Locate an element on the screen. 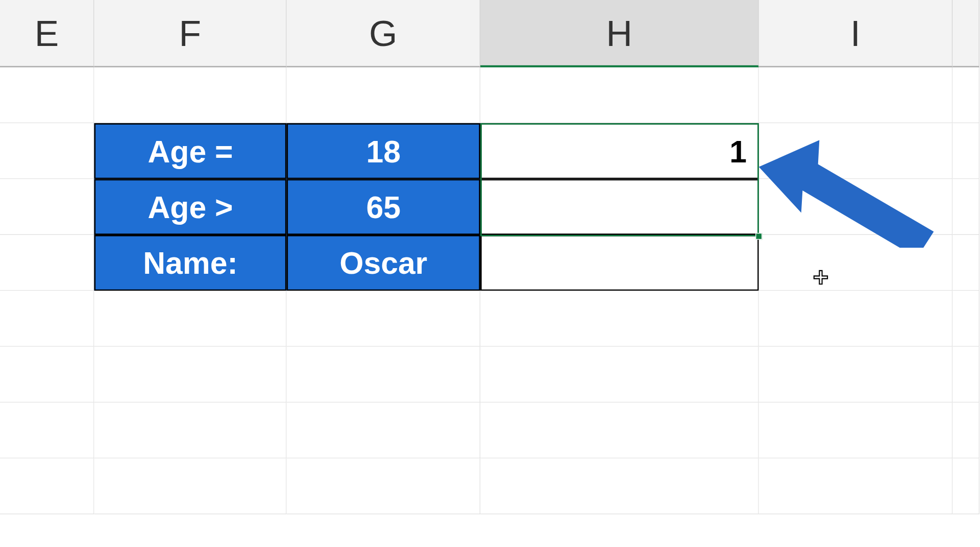 This screenshot has width=980, height=547. cell-E5 is located at coordinates (47, 319).